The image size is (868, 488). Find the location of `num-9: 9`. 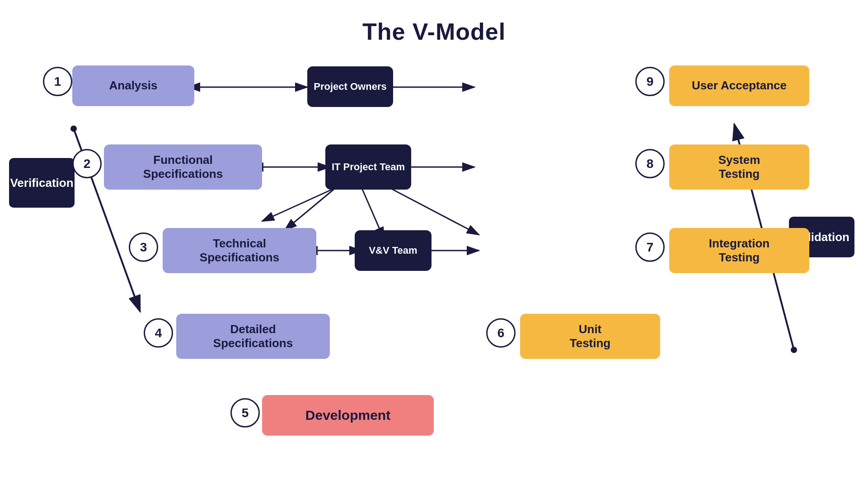

num-9: 9 is located at coordinates (650, 81).